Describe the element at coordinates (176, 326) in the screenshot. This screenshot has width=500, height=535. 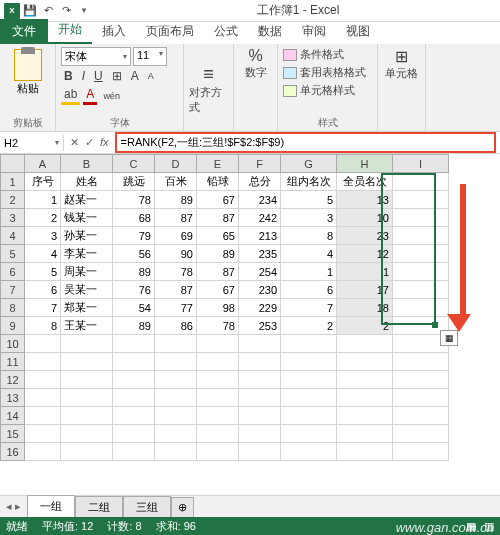
I see `cell: 86` at that location.